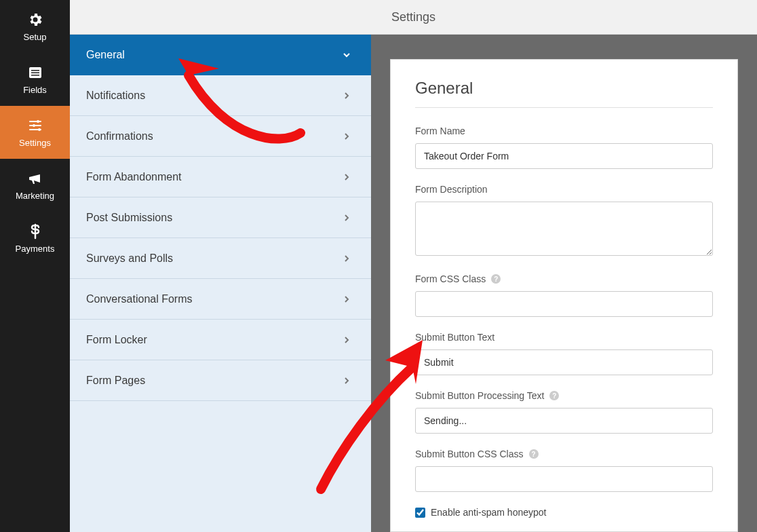  I want to click on label-text: Submit Button Processing Text, so click(480, 396).